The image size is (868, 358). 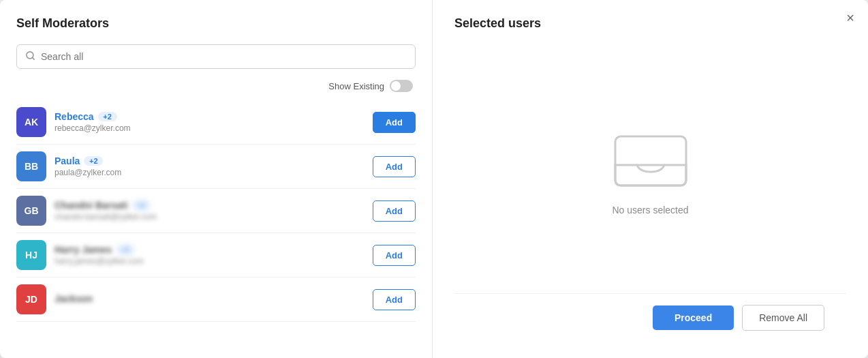 What do you see at coordinates (31, 255) in the screenshot?
I see `avatar: HJ` at bounding box center [31, 255].